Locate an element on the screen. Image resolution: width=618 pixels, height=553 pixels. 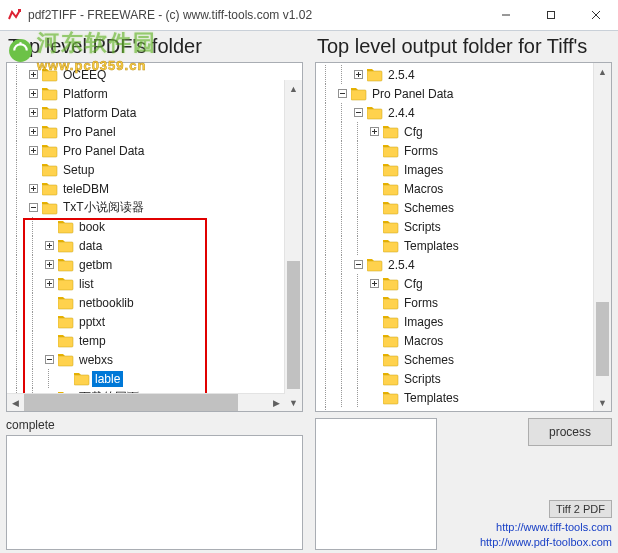
tree-item: book is located at coordinates (147, 226).